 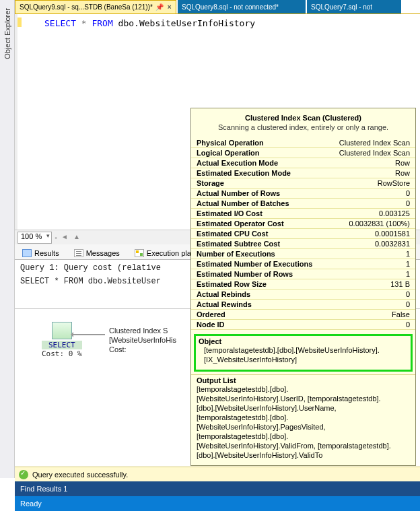 What do you see at coordinates (79, 253) in the screenshot?
I see `messages-icon` at bounding box center [79, 253].